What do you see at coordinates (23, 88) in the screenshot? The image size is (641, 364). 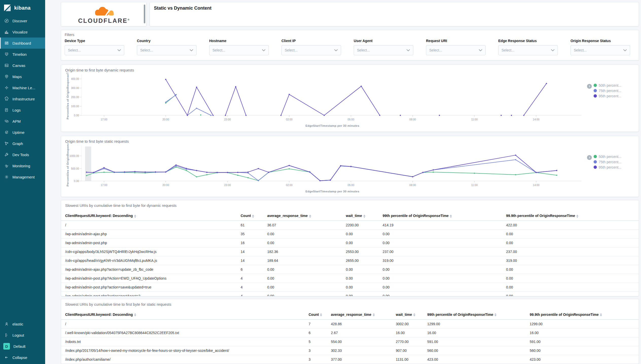 I see `sidebar-item-machine-learning: Machine Le...` at bounding box center [23, 88].